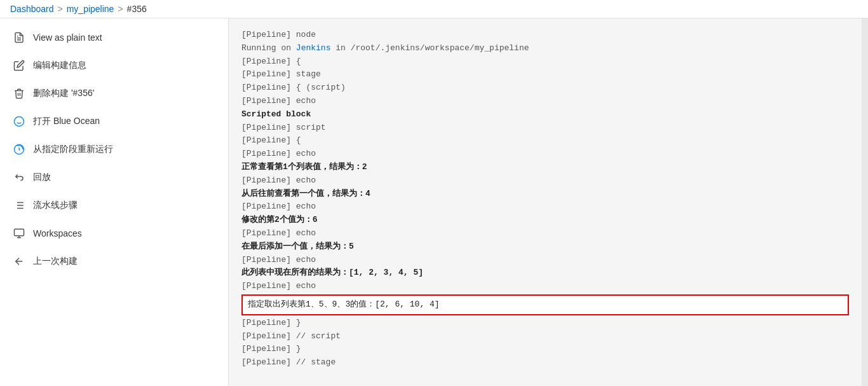 The height and width of the screenshot is (386, 868). What do you see at coordinates (545, 286) in the screenshot?
I see `log-line-l20: [Pipeline] echo` at bounding box center [545, 286].